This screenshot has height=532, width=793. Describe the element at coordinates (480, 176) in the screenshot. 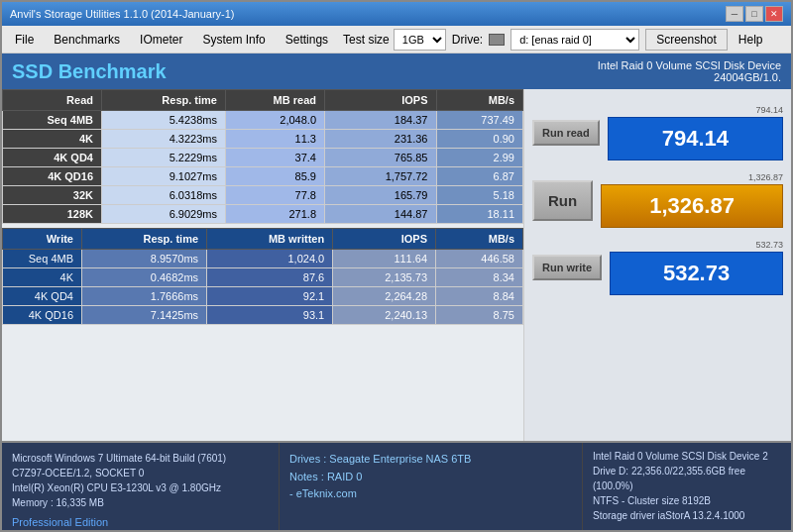

I see `mbs: 6.87` at that location.